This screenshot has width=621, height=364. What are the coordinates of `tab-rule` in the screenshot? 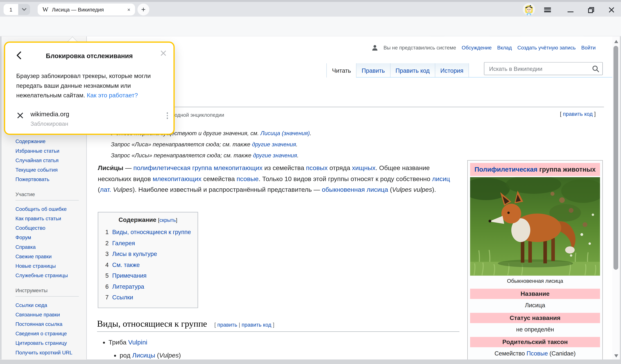 It's located at (477, 77).